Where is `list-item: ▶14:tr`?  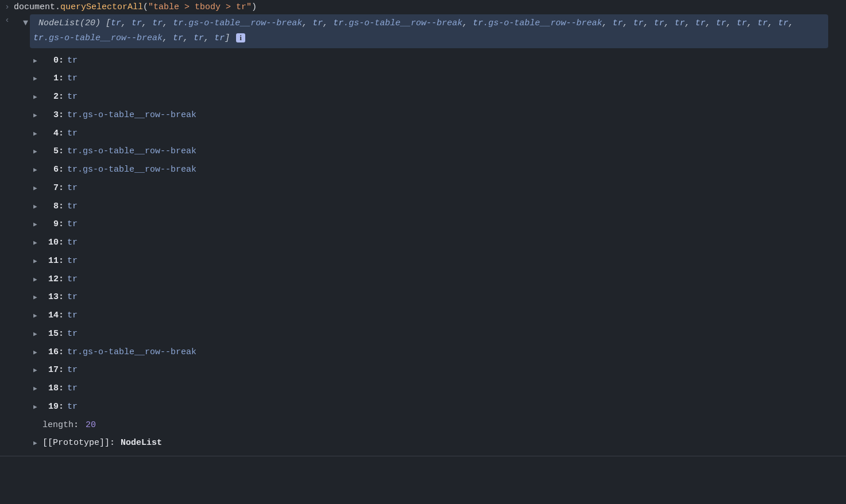 list-item: ▶14:tr is located at coordinates (438, 316).